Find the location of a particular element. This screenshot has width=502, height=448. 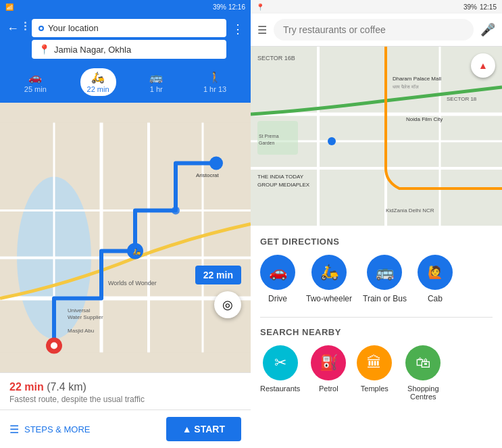

svg-text: Aristocrat is located at coordinates (208, 176).